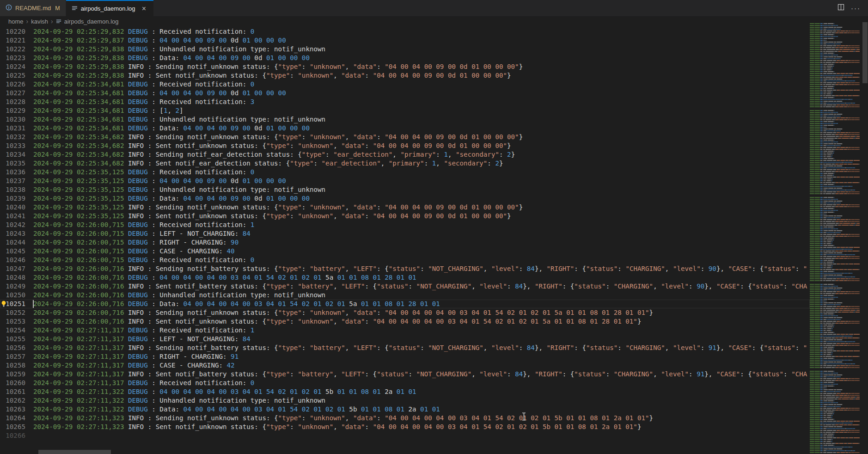 This screenshot has height=454, width=868. What do you see at coordinates (405, 41) in the screenshot?
I see `log-line: 102212024-09-29 02:25:29,837 DEBUG : 04 …` at bounding box center [405, 41].